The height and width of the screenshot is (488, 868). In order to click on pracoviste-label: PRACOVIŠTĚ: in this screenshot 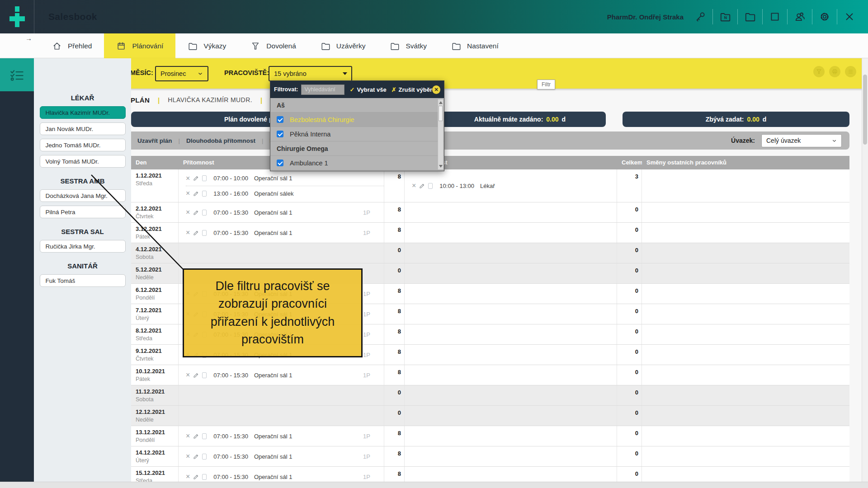, I will do `click(247, 73)`.